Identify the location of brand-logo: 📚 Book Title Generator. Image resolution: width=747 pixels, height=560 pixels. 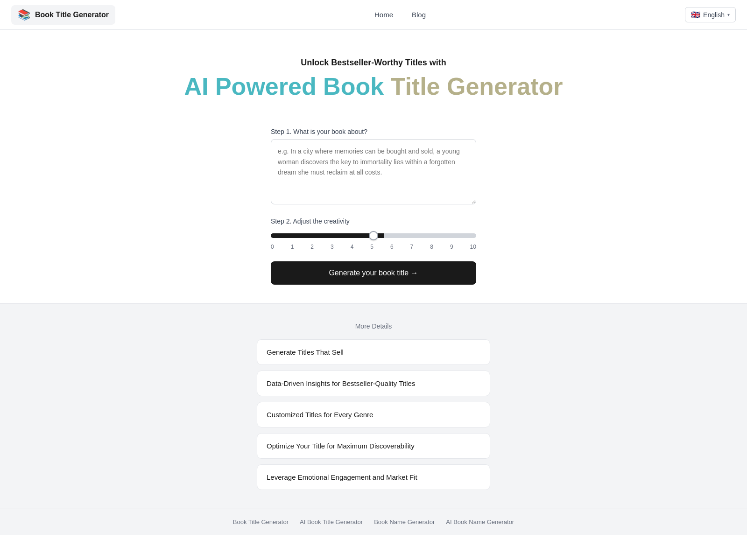
(63, 15).